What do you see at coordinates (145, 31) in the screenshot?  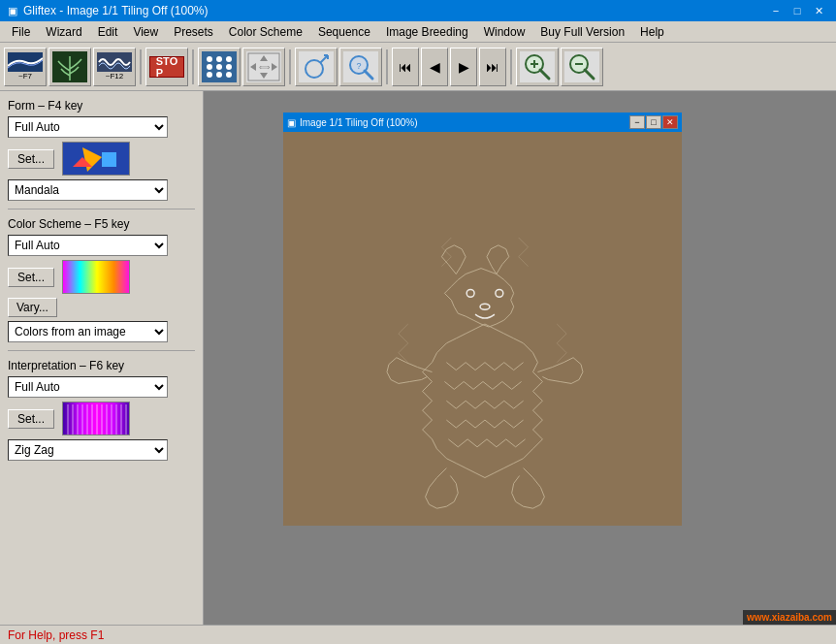 I see `menu-view: View` at bounding box center [145, 31].